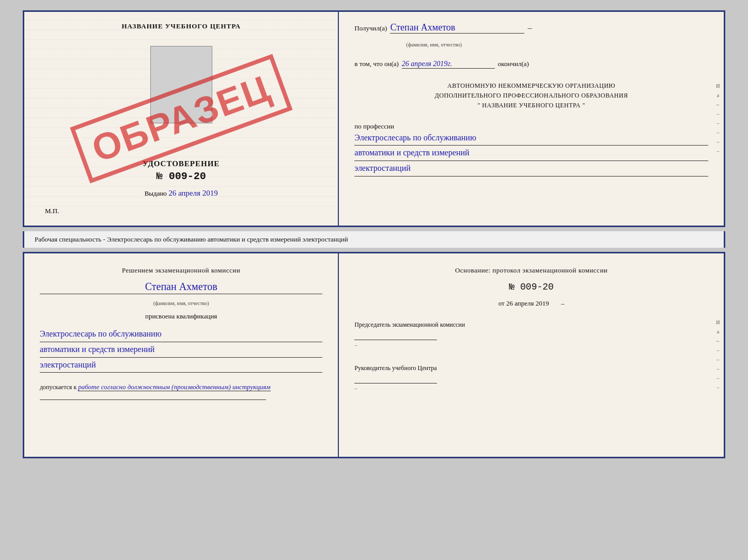  What do you see at coordinates (181, 196) in the screenshot?
I see `issue-date-line: Выдано 26 апреля 2019` at bounding box center [181, 196].